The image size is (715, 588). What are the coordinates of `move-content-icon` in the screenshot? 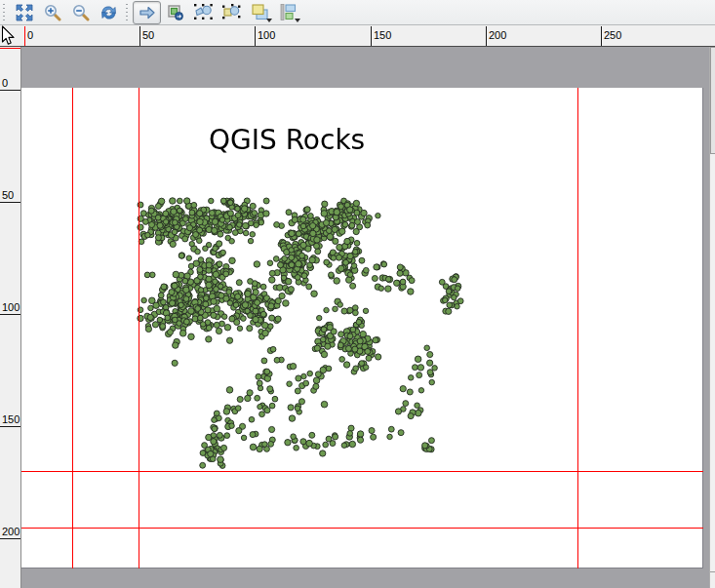 It's located at (176, 13).